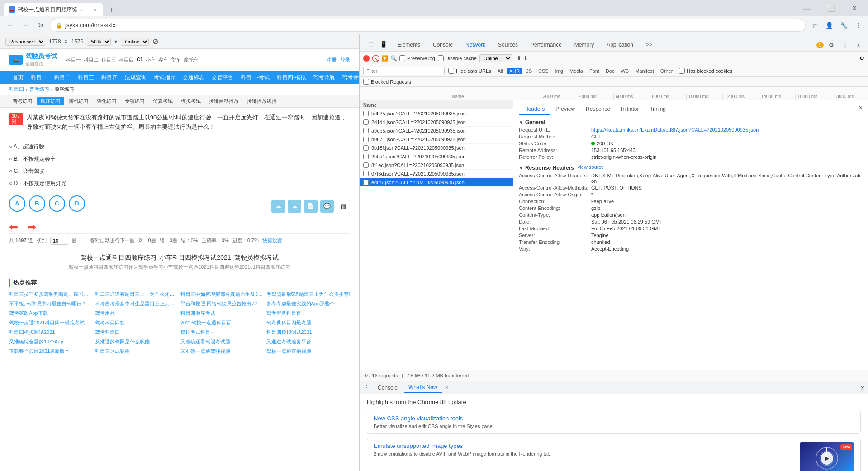  What do you see at coordinates (163, 60) in the screenshot?
I see `header-link-bus: 客车` at bounding box center [163, 60].